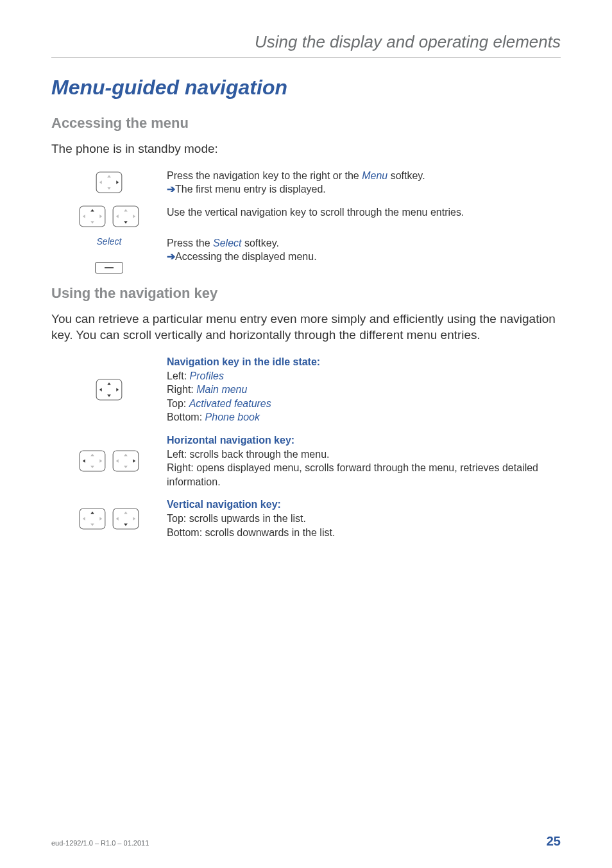 The width and height of the screenshot is (612, 868). I want to click on nav-idle-l1-pre: Right:, so click(182, 389).